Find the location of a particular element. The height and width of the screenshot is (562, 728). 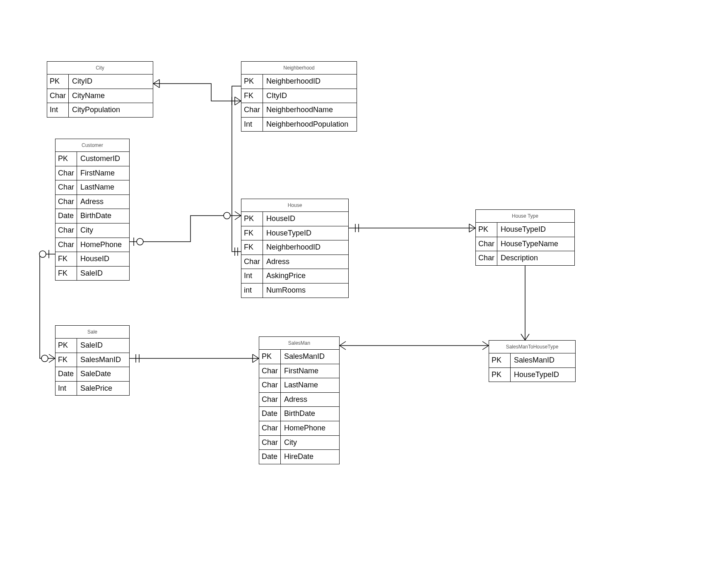

table-row: FKNeighberhoodID is located at coordinates (295, 247).